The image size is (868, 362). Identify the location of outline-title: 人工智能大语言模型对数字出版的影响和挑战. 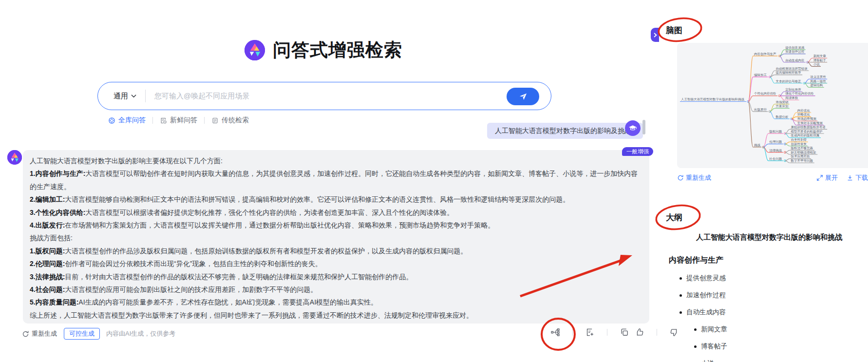
(769, 238).